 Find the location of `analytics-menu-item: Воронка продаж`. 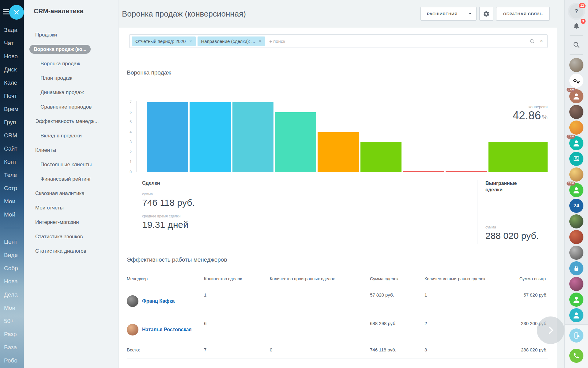

analytics-menu-item: Воронка продаж is located at coordinates (71, 64).